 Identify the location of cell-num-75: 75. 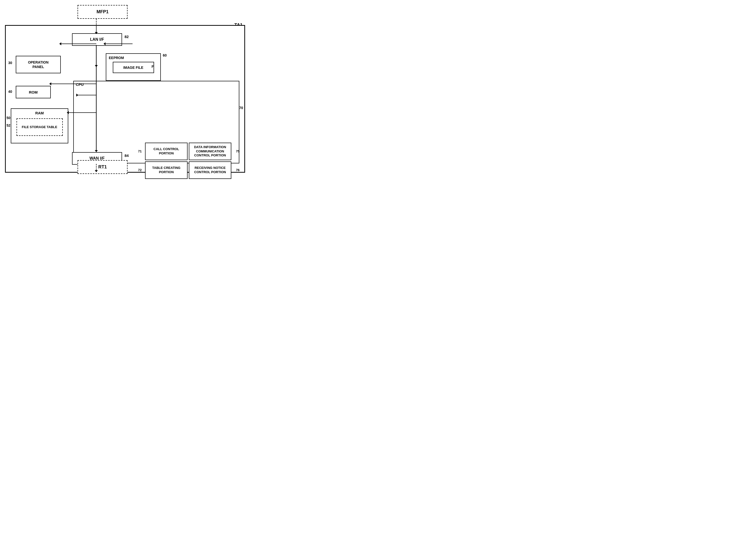
(238, 151).